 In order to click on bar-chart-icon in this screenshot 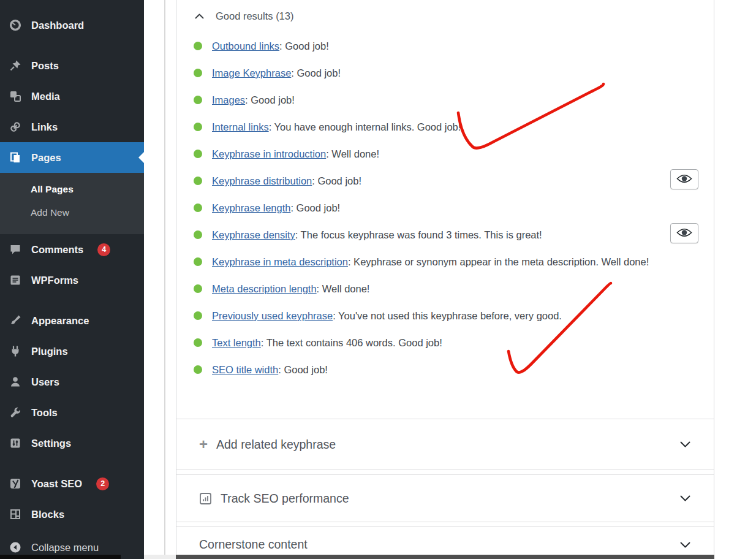, I will do `click(206, 499)`.